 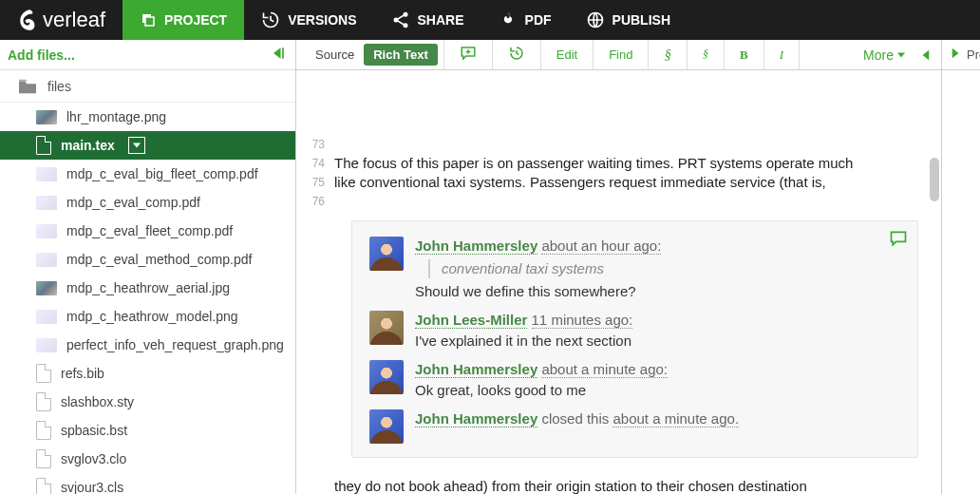 What do you see at coordinates (116, 117) in the screenshot?
I see `file-name: lhr_montage.png` at bounding box center [116, 117].